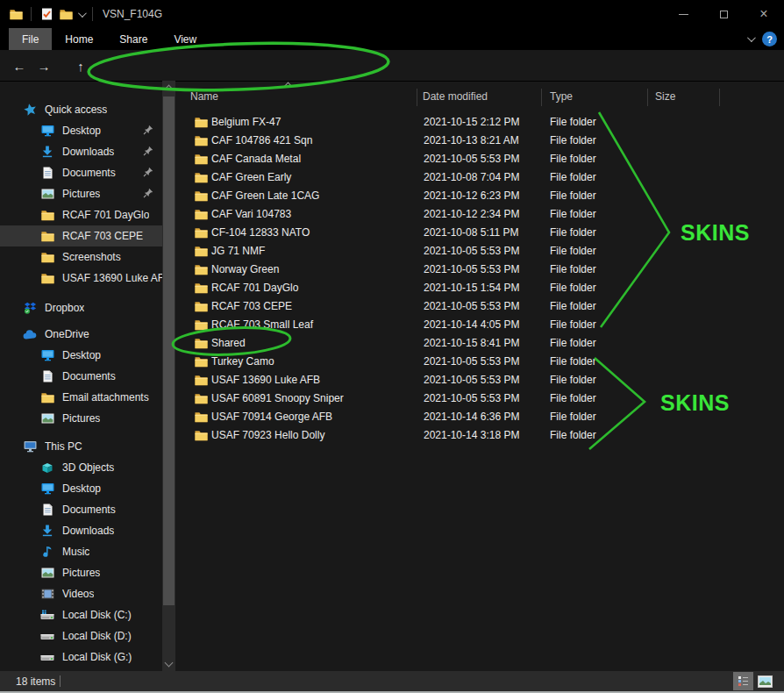 This screenshot has width=784, height=693. Describe the element at coordinates (480, 307) in the screenshot. I see `file-row: RCAF 703 CEPE2021-10-05 5:53 PMFile fold…` at that location.